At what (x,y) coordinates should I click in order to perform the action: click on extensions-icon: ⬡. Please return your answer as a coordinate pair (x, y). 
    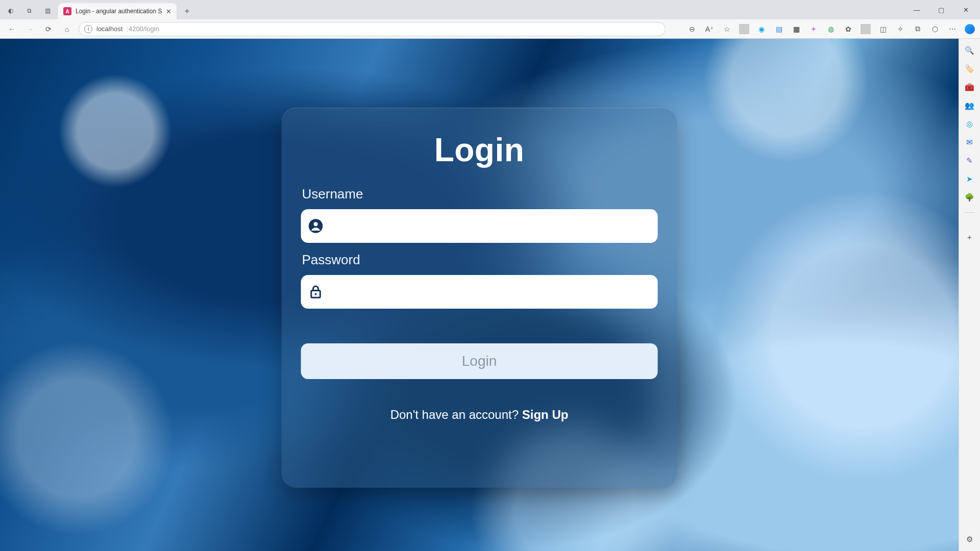
    Looking at the image, I should click on (935, 29).